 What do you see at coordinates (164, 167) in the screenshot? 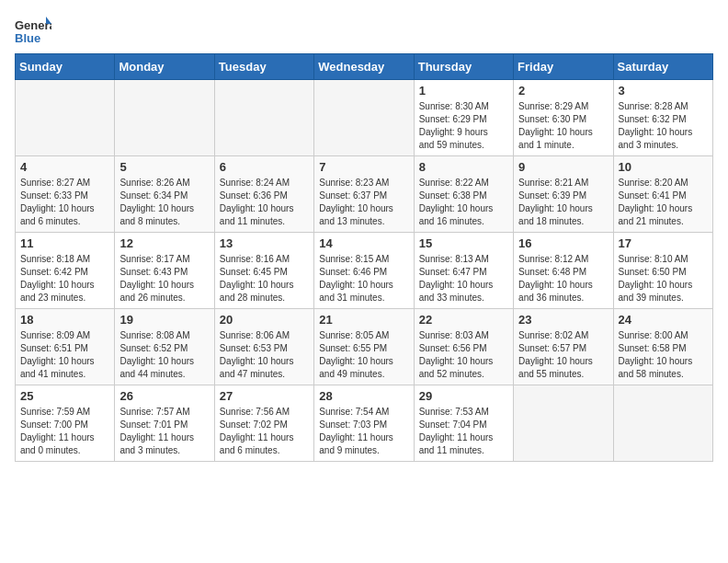
I see `day-number: 5` at bounding box center [164, 167].